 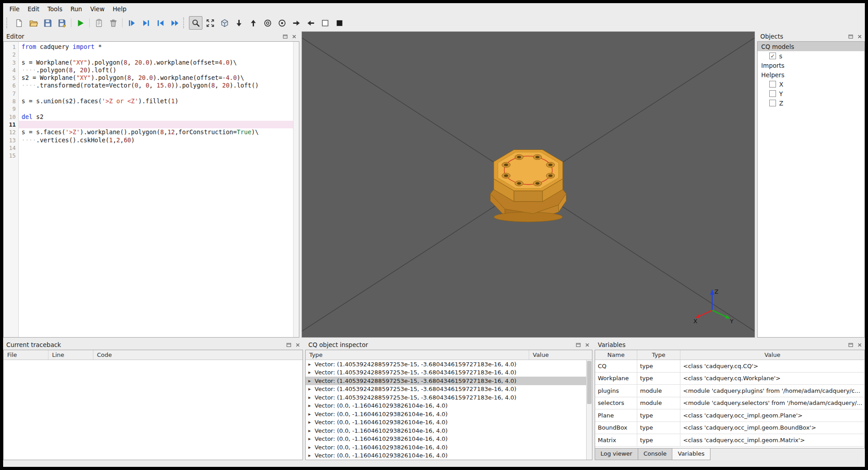 I want to click on inspector-scrollbar, so click(x=589, y=410).